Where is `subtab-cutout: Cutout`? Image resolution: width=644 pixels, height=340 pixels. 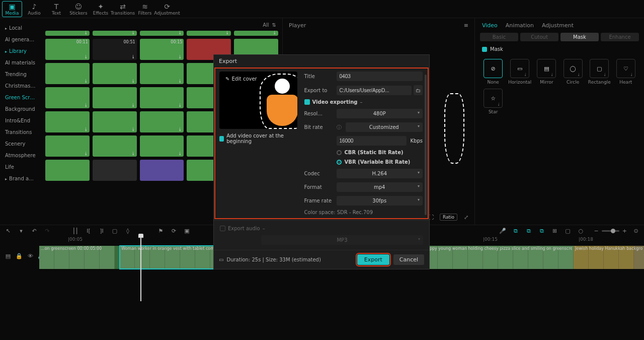 subtab-cutout: Cutout is located at coordinates (539, 37).